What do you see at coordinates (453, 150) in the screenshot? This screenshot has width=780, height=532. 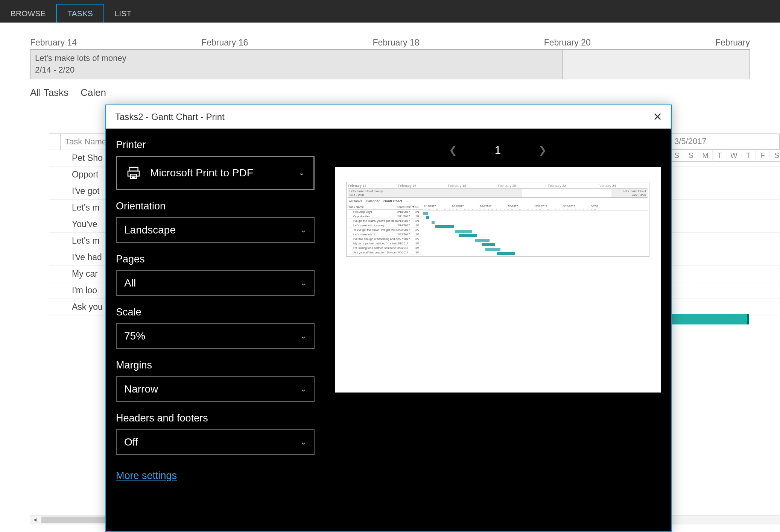 I see `prev-page-icon: ❮` at bounding box center [453, 150].